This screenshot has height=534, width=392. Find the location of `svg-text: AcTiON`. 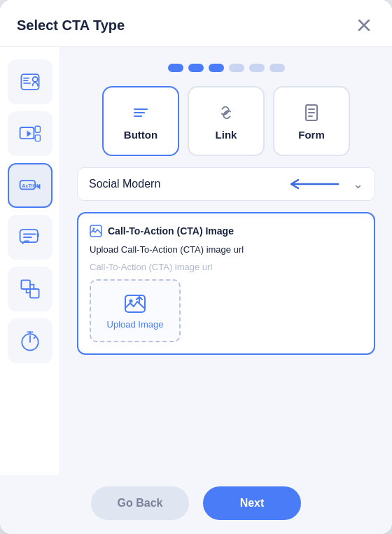

svg-text: AcTiON is located at coordinates (31, 186).